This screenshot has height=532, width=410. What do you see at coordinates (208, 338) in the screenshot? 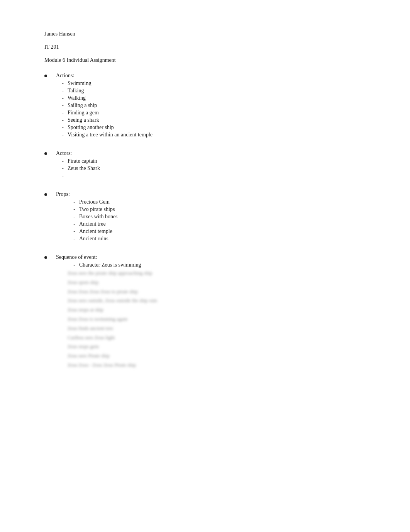
I see `sequence-blurred-8: Caribou sees Zeus light` at bounding box center [208, 338].